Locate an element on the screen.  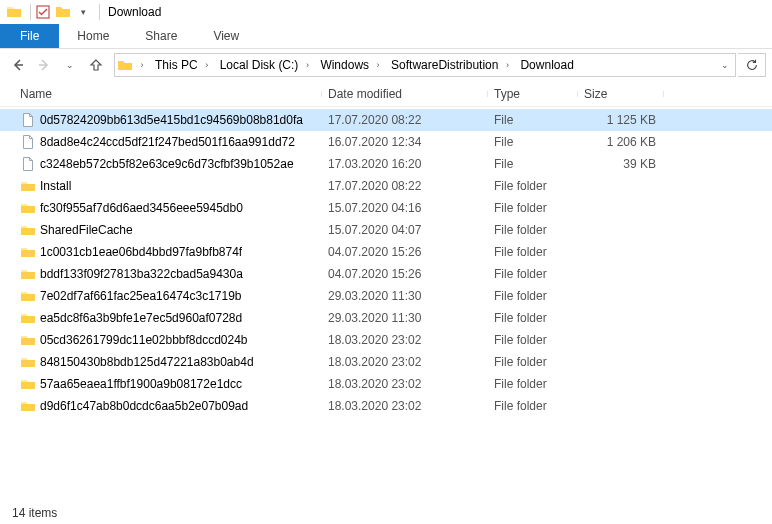
address-folder-icon is located at coordinates (125, 65).